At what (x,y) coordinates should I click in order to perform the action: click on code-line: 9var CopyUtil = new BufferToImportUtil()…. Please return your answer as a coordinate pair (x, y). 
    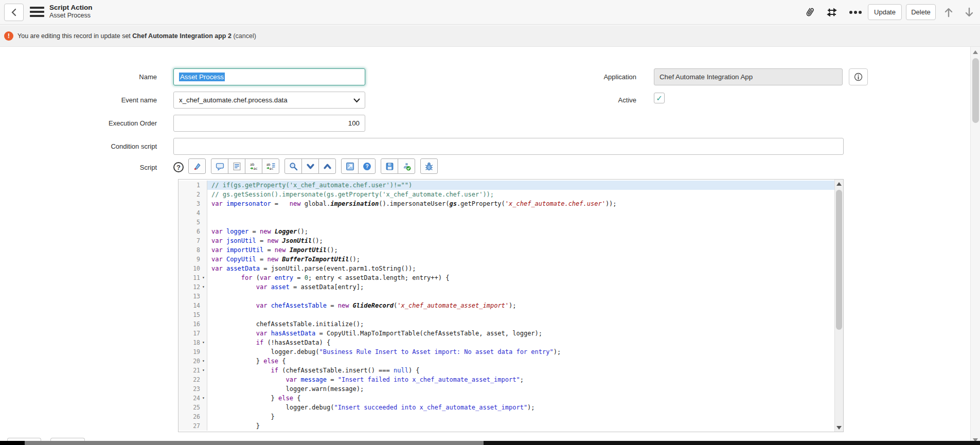
    Looking at the image, I should click on (506, 259).